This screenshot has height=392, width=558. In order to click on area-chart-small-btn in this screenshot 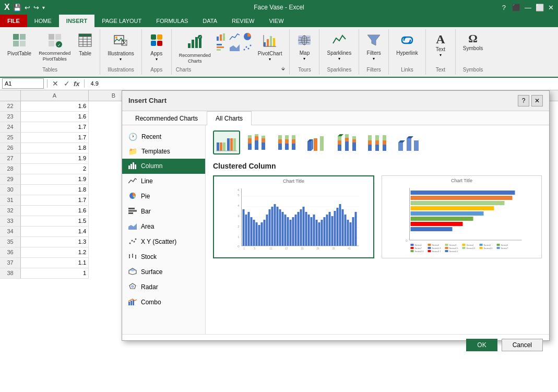, I will do `click(234, 47)`.